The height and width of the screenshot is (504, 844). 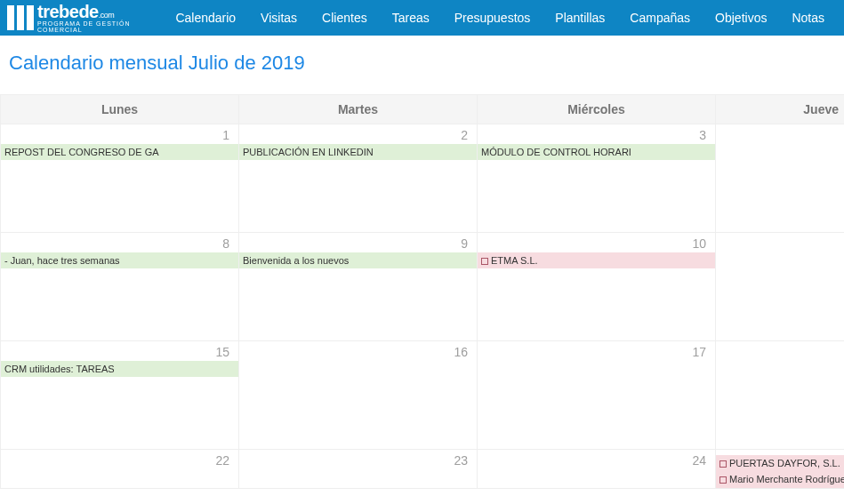 What do you see at coordinates (279, 18) in the screenshot?
I see `nav-visitas: Visitas` at bounding box center [279, 18].